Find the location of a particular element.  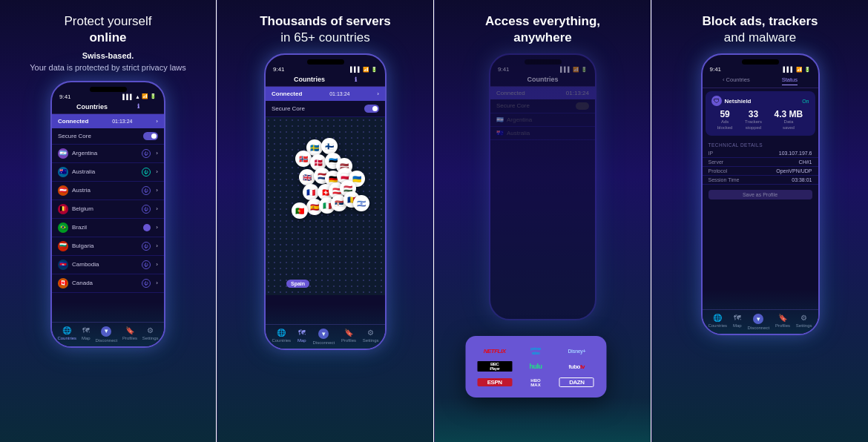

panel-1-subtitle: Swiss-based. Your data is protected by s… is located at coordinates (108, 62).